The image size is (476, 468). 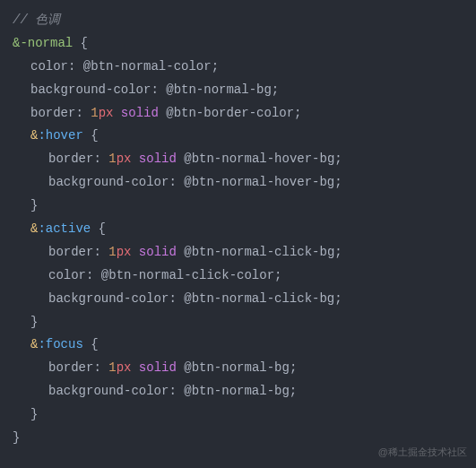 What do you see at coordinates (238, 253) in the screenshot?
I see `code-line: border: 1px solid @btn-normal-click-bg;` at bounding box center [238, 253].